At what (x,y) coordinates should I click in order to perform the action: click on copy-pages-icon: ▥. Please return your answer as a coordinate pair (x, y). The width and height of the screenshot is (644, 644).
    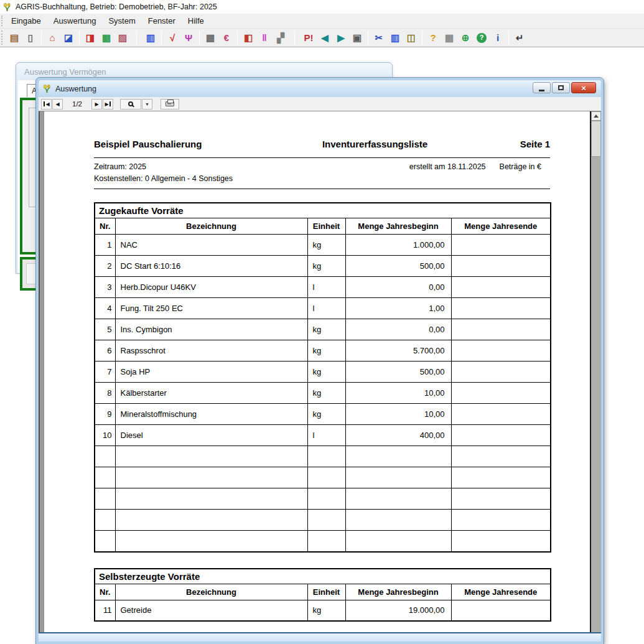
    Looking at the image, I should click on (151, 38).